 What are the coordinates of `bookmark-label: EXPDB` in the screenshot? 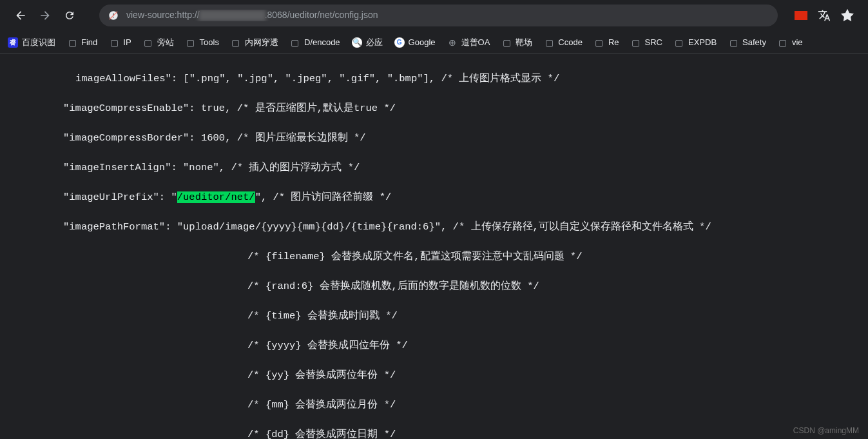 It's located at (702, 43).